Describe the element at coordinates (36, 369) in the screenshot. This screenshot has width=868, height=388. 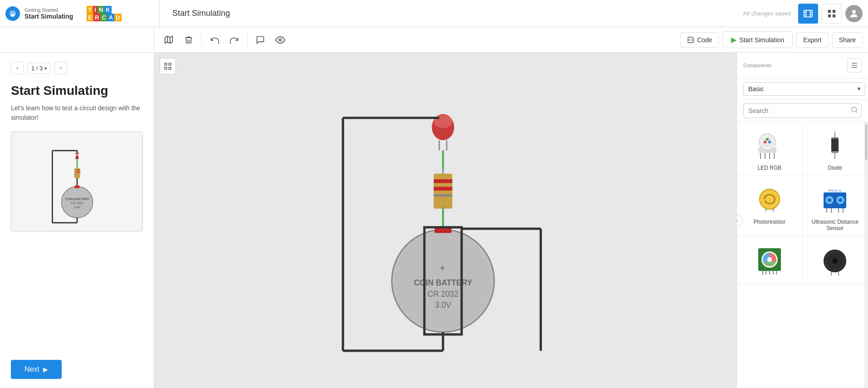
I see `next-button: Next ▶` at that location.